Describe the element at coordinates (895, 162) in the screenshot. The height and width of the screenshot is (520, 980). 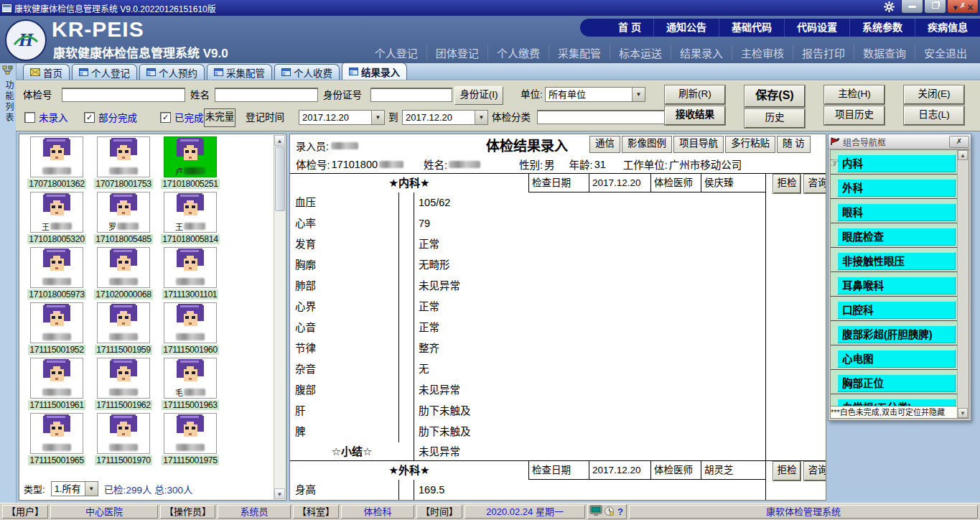
I see `nav-item: ☞内科` at that location.